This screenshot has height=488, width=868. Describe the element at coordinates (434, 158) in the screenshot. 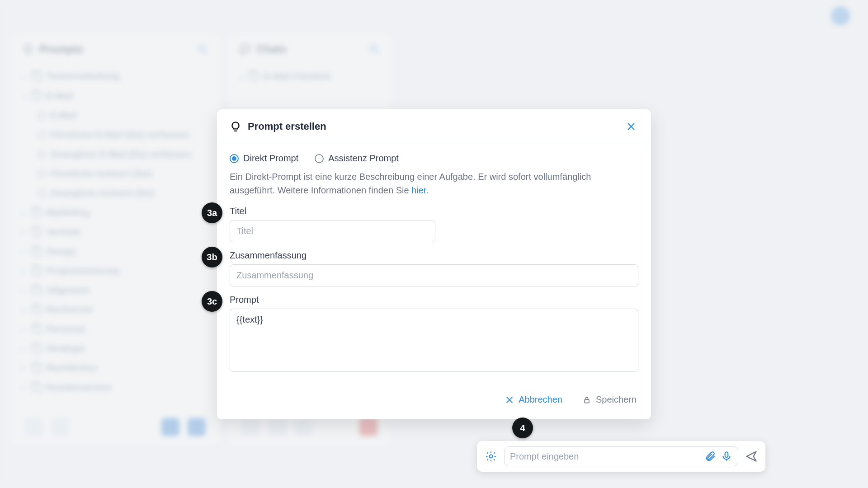

I see `prompt-type-radio-group: Direkt Prompt Assistenz Prompt` at that location.